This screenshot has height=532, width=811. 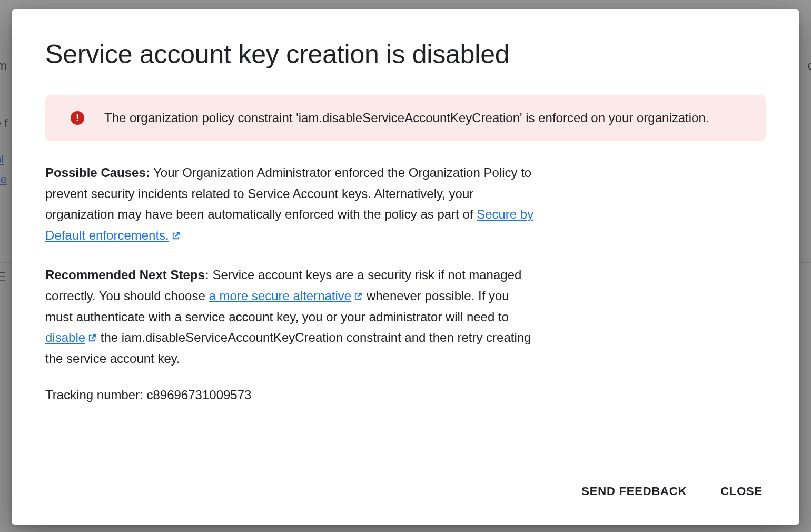 I want to click on possible-causes-paragraph: Possible Causes: Your Organization Admin…, so click(x=290, y=204).